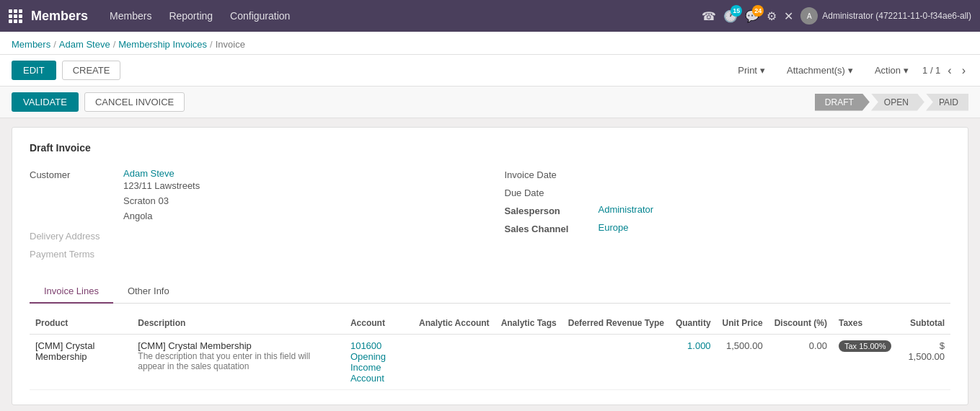  I want to click on action-button: Action ▾, so click(891, 71).